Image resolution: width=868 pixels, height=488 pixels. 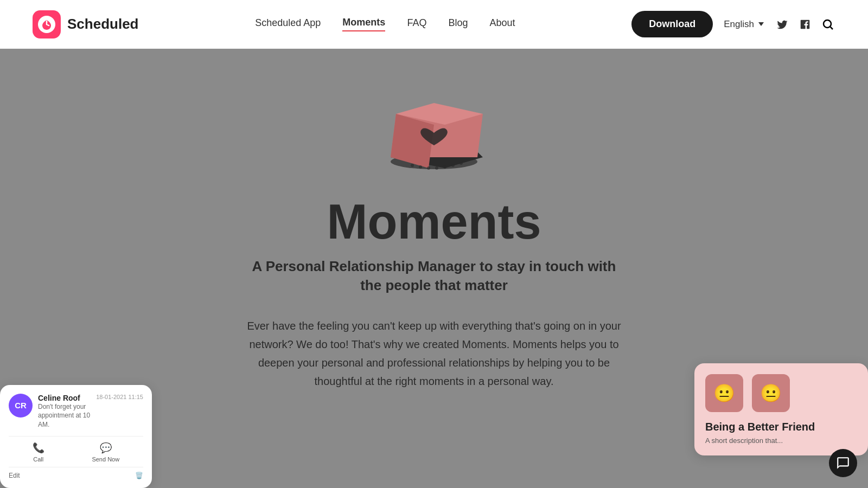 What do you see at coordinates (672, 24) in the screenshot?
I see `download-button: Download` at bounding box center [672, 24].